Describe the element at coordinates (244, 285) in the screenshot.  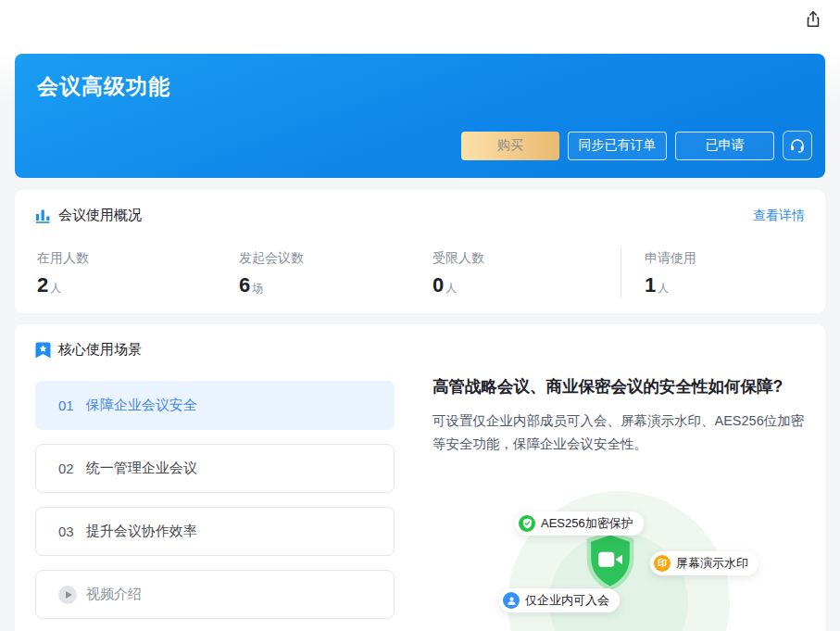
I see `stat-value: 6` at that location.